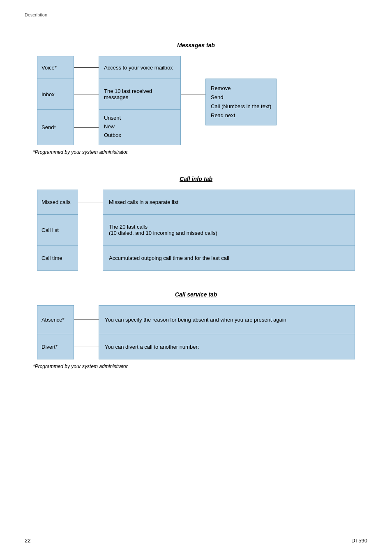 The width and height of the screenshot is (392, 556). I want to click on messages-right-call: Call (Numbers in the text), so click(241, 107).